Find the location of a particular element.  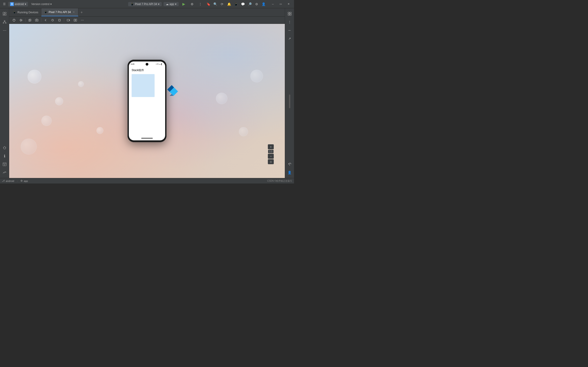

phone-time: 3:25 is located at coordinates (133, 64).